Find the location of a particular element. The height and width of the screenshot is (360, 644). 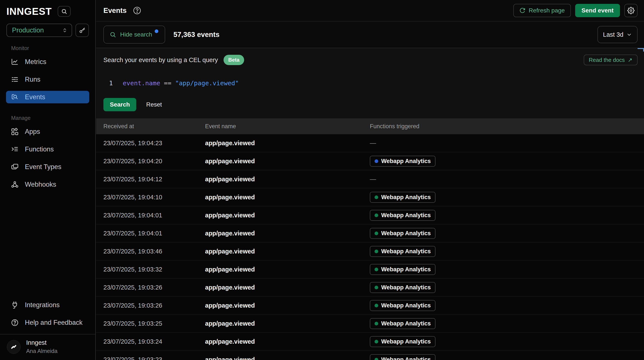

environment-value: Production is located at coordinates (28, 30).